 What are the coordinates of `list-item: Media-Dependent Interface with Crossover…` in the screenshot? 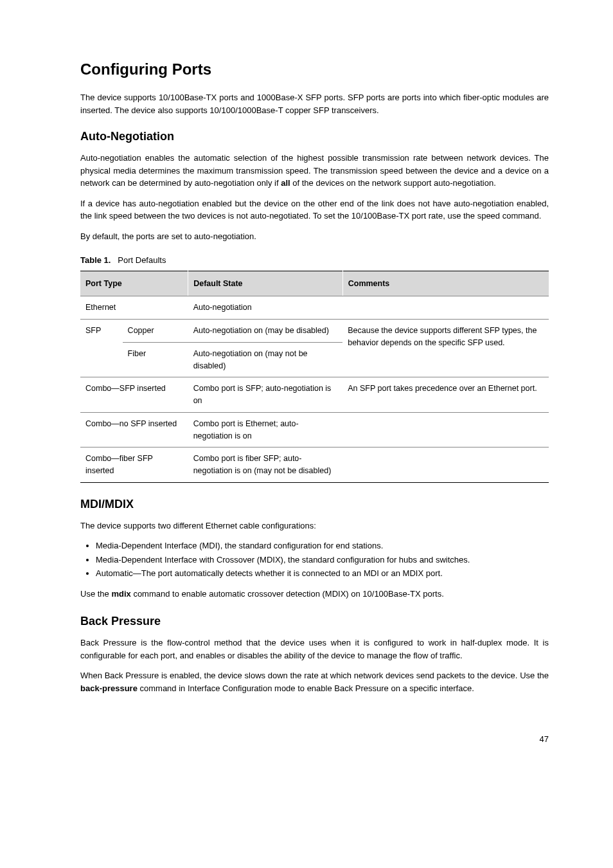 It's located at (323, 560).